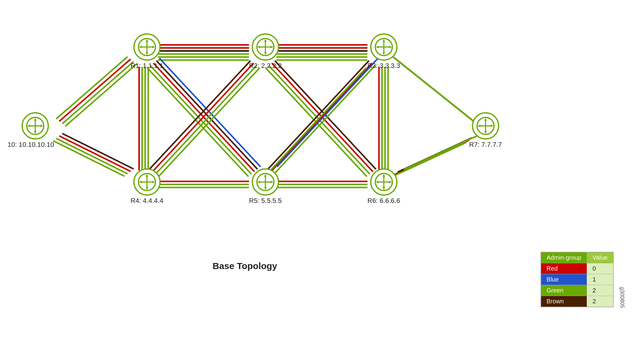  What do you see at coordinates (35, 130) in the screenshot?
I see `node-r10: 10: 10.10.10.10` at bounding box center [35, 130].